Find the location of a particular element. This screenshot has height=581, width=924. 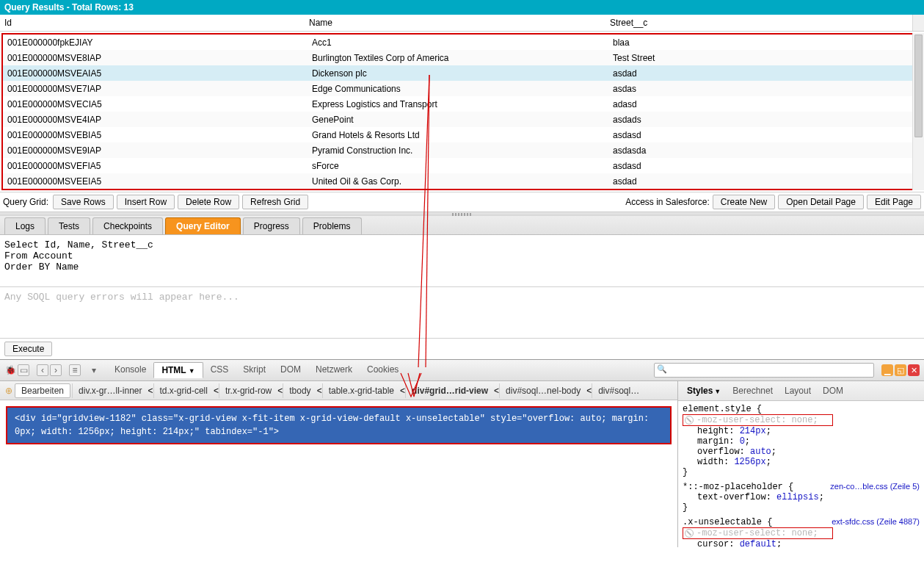

table-row: 001E000000MSVE7IAPEdge Communicationsasd… is located at coordinates (462, 88).